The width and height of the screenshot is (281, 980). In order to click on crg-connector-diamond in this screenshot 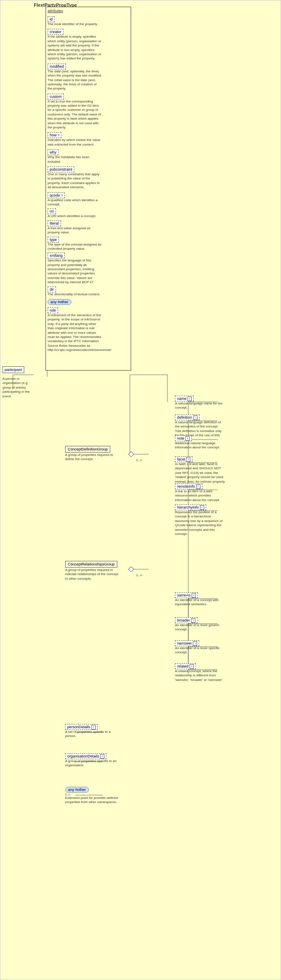, I will do `click(131, 569)`.